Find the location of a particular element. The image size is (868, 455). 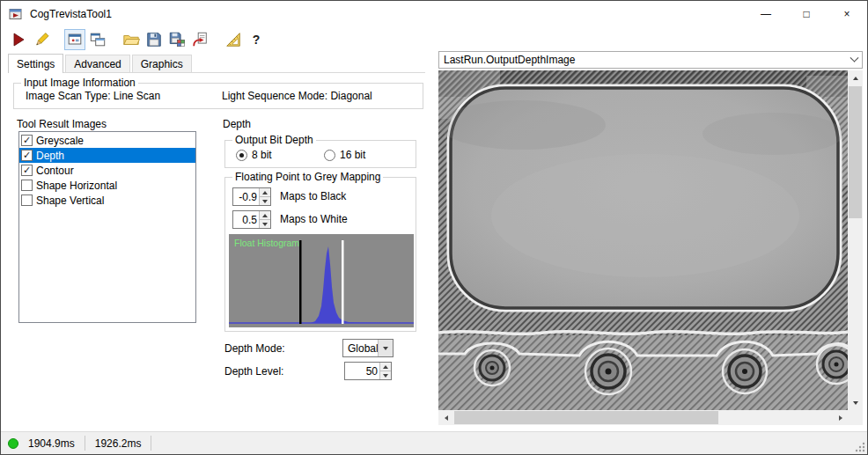

list-item-label: Greyscale is located at coordinates (60, 141).